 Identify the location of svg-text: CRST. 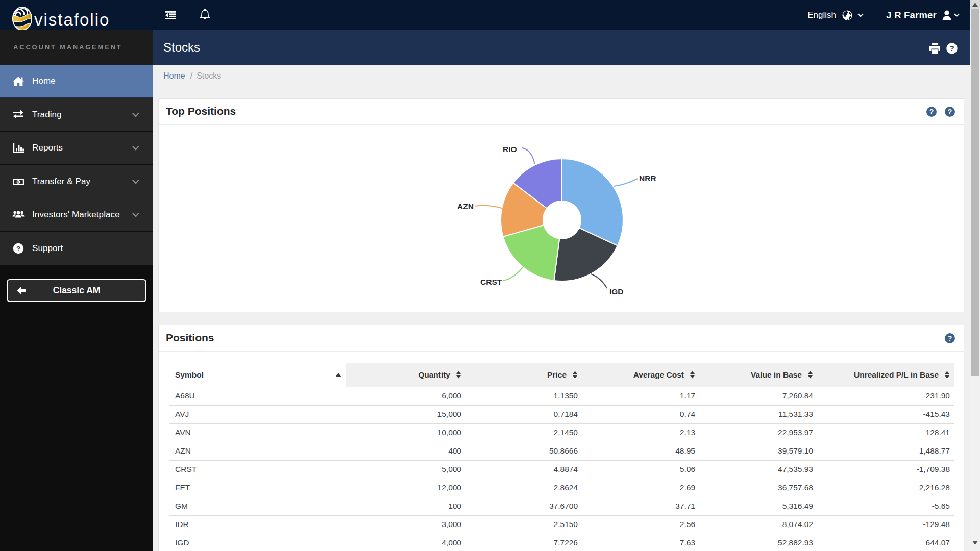
(491, 282).